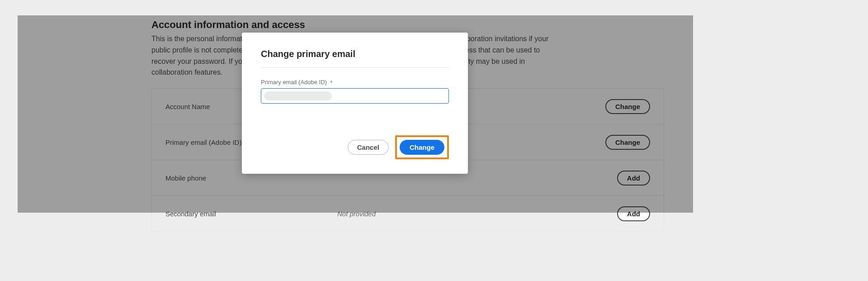 Image resolution: width=868 pixels, height=281 pixels. Describe the element at coordinates (294, 82) in the screenshot. I see `field-label-text: Primary email (Adobe ID)` at that location.